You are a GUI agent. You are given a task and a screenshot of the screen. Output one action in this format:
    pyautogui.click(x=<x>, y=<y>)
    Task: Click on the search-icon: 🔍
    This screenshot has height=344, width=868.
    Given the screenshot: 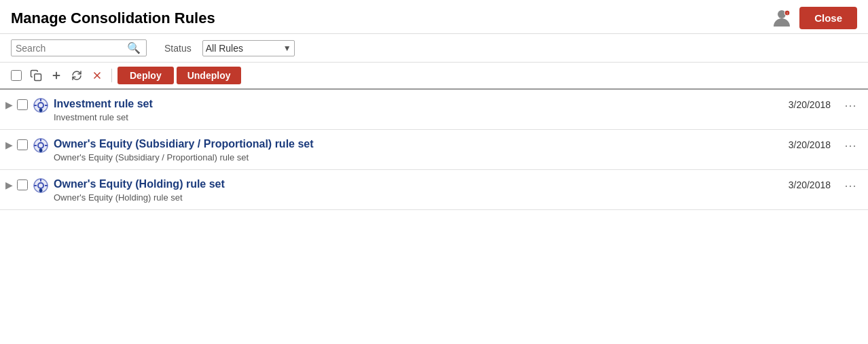 What is the action you would take?
    pyautogui.click(x=134, y=48)
    